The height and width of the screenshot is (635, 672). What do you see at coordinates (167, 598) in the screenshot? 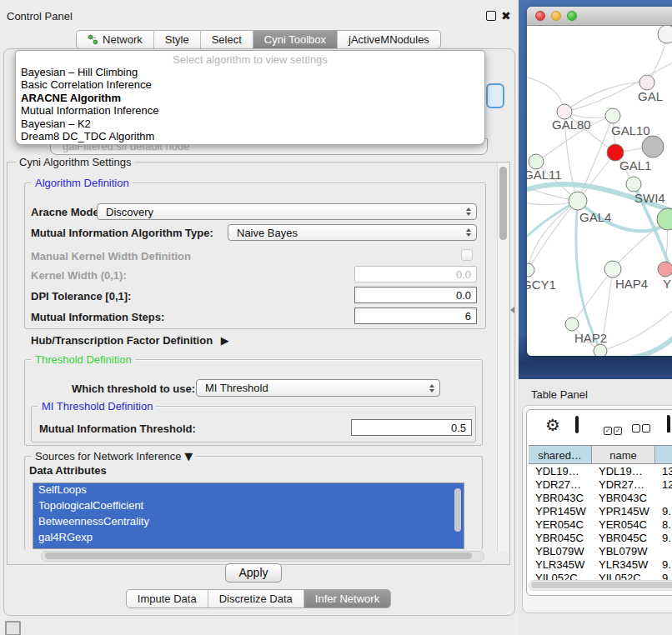
I see `bottom-tab-impute-data: Impute Data` at bounding box center [167, 598].